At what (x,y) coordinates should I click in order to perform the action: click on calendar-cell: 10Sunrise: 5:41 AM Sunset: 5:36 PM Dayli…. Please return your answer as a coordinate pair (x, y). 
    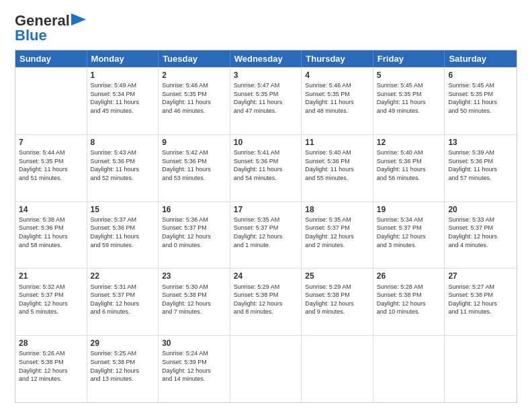
    Looking at the image, I should click on (266, 168).